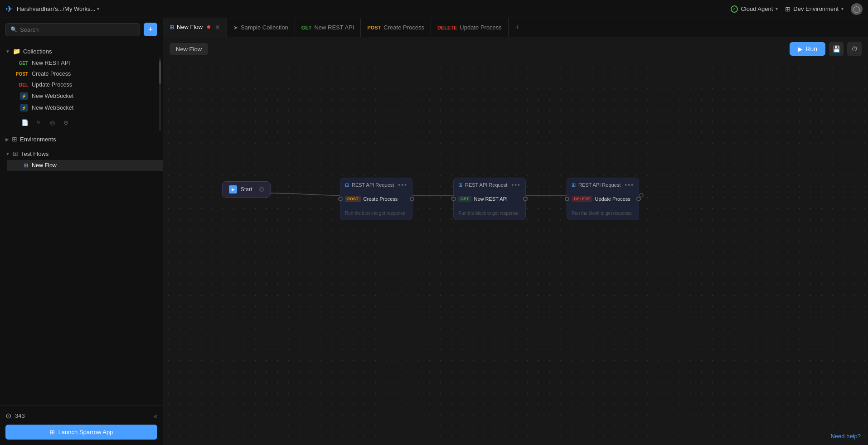  Describe the element at coordinates (52, 85) in the screenshot. I see `item-name: Update Process` at that location.